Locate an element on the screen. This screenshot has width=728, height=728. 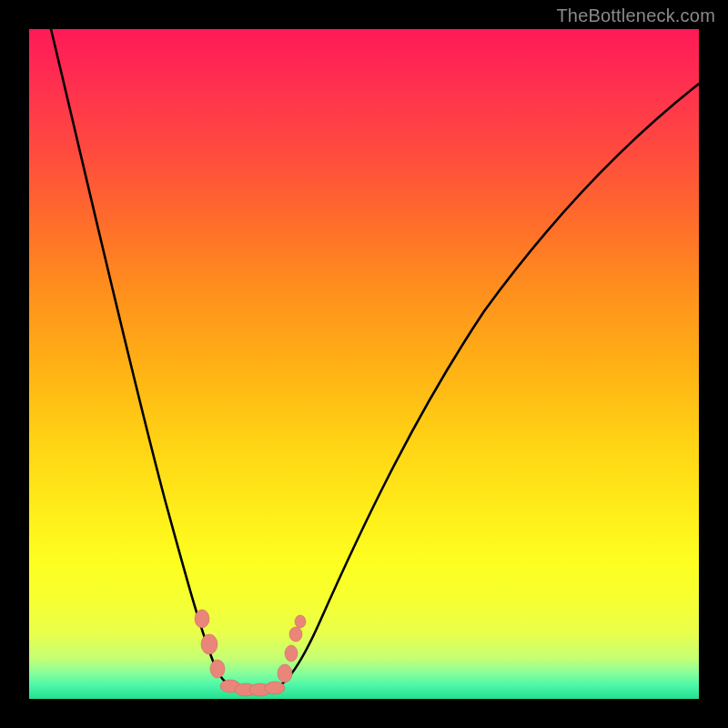
trough-dots is located at coordinates (250, 653).